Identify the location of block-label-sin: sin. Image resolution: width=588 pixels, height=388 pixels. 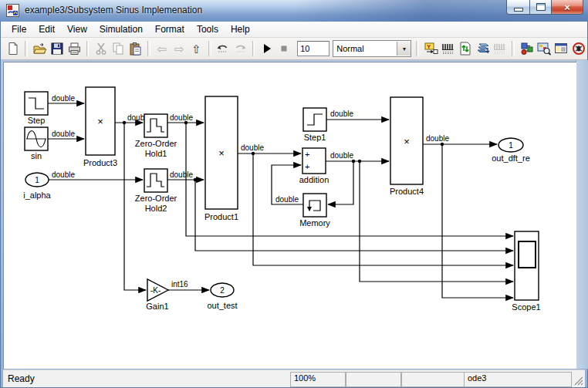
(36, 156).